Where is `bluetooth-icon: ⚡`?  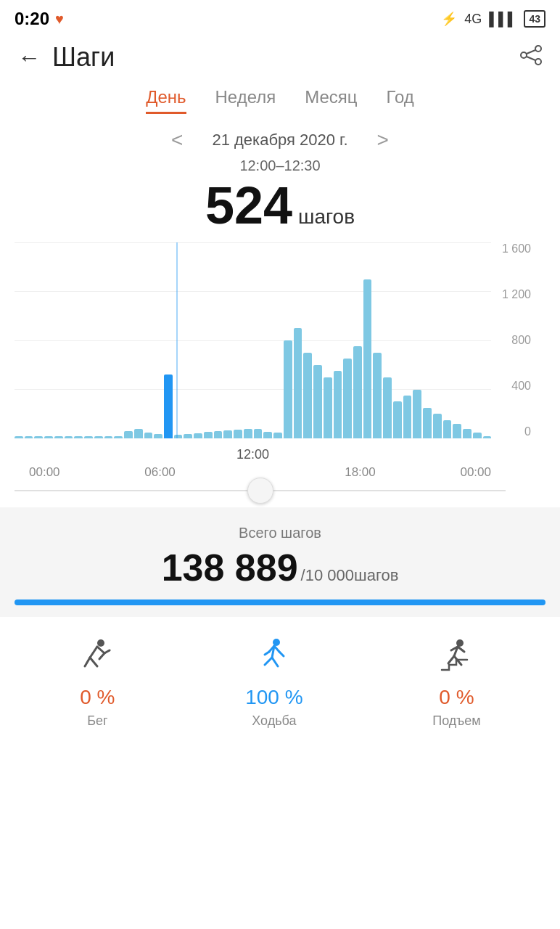 bluetooth-icon: ⚡ is located at coordinates (449, 19).